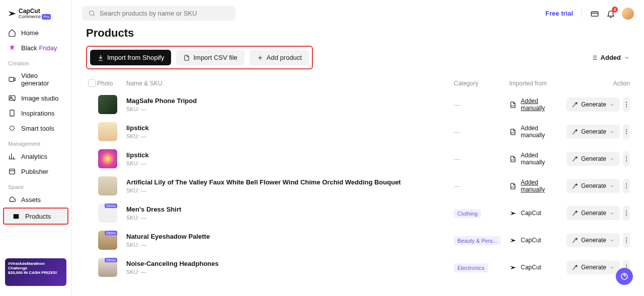  I want to click on sort-button: Added, so click(610, 57).